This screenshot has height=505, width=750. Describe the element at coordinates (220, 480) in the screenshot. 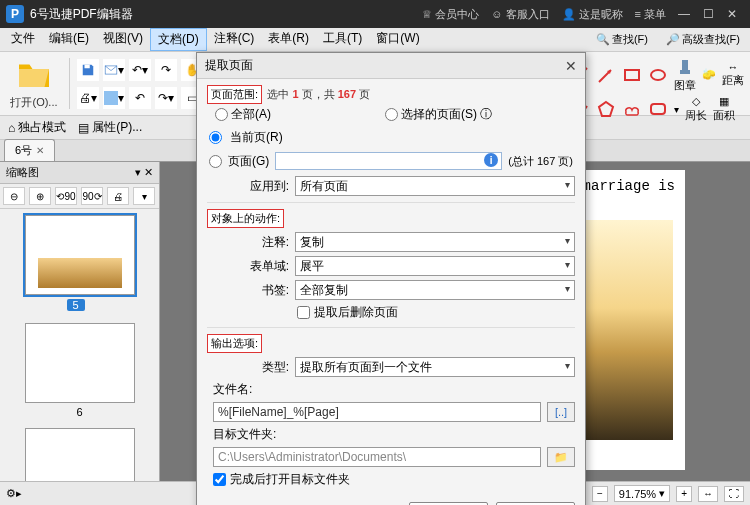

I see `open-after-checkbox` at that location.